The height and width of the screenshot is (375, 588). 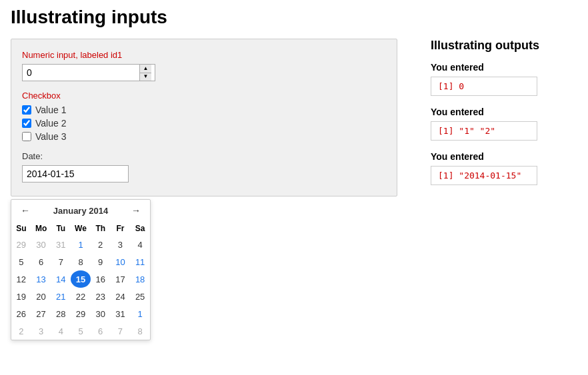 What do you see at coordinates (294, 17) in the screenshot?
I see `page-title: Illustrating inputs` at bounding box center [294, 17].